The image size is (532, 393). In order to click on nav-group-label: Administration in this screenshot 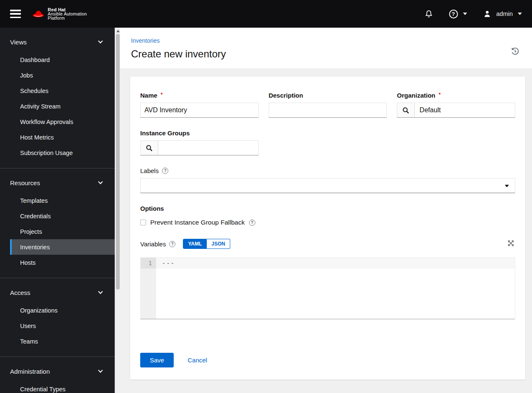, I will do `click(30, 371)`.